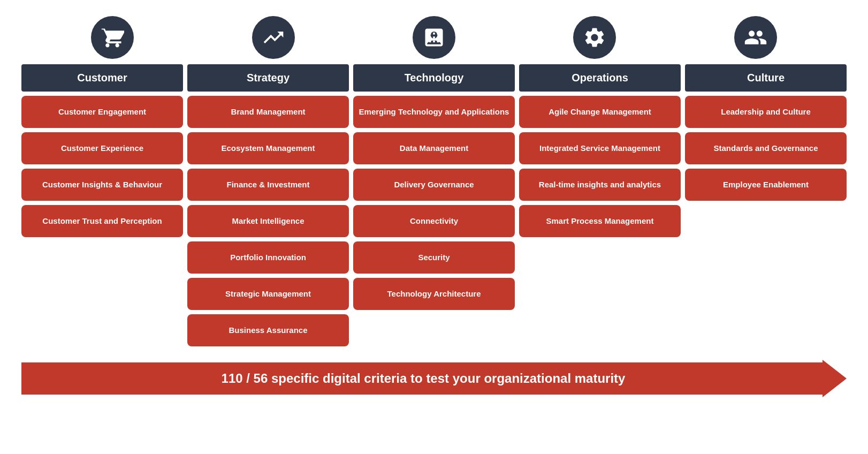  What do you see at coordinates (766, 78) in the screenshot?
I see `column-header-culture: Culture` at bounding box center [766, 78].